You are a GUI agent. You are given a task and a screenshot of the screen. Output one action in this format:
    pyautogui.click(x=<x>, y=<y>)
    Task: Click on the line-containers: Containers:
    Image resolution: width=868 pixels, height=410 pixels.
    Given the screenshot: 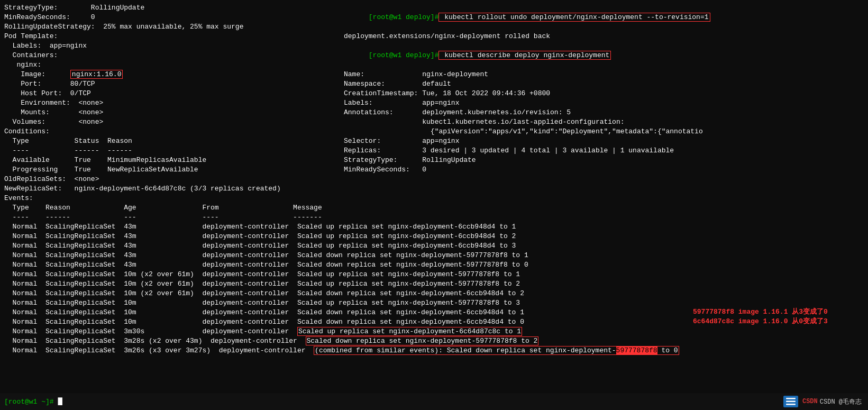 What is the action you would take?
    pyautogui.click(x=171, y=56)
    